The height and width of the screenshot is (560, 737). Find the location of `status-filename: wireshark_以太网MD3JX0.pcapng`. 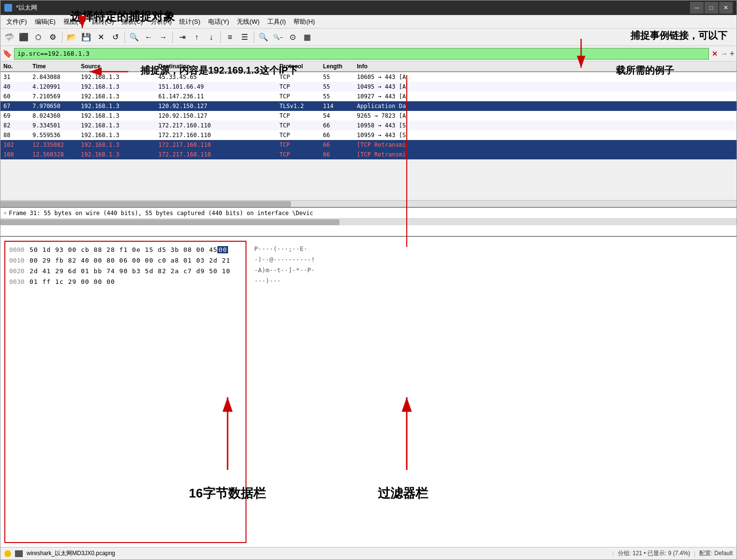

status-filename: wireshark_以太网MD3JX0.pcapng is located at coordinates (318, 553).